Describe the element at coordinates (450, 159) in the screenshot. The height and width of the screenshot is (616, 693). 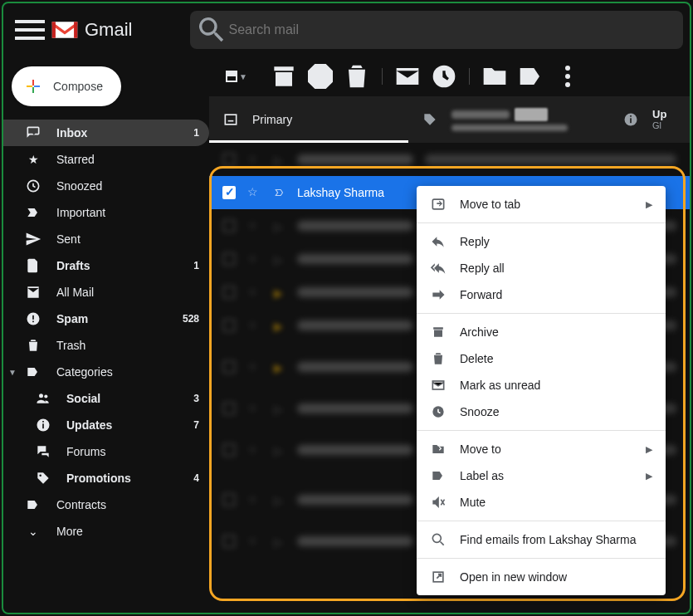
I see `mail-row: ☆▷` at that location.